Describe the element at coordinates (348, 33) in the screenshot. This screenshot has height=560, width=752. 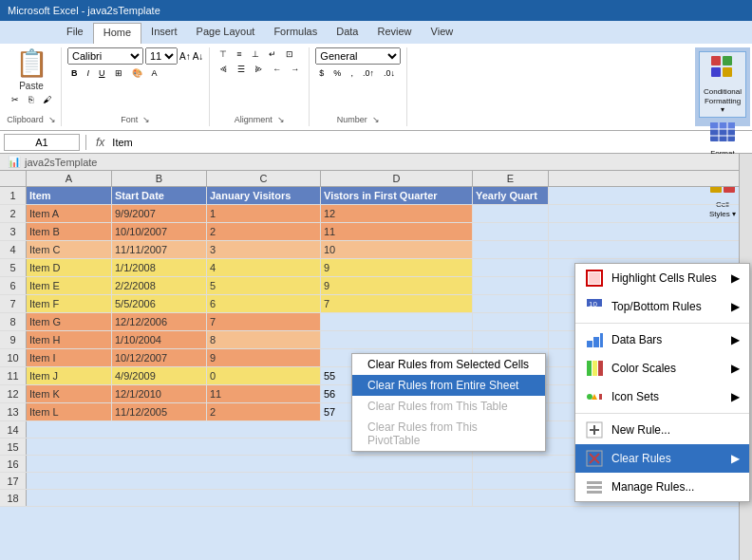
I see `tab-data: Data` at that location.